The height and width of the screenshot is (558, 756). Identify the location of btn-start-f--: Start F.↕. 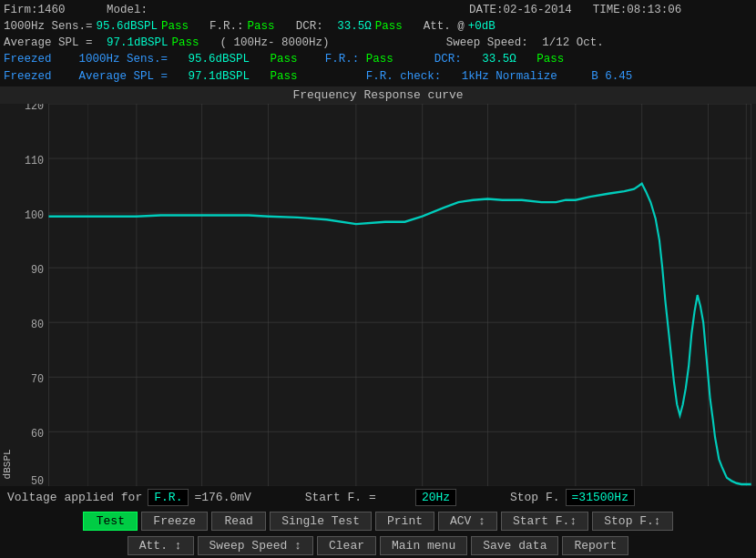
(545, 521).